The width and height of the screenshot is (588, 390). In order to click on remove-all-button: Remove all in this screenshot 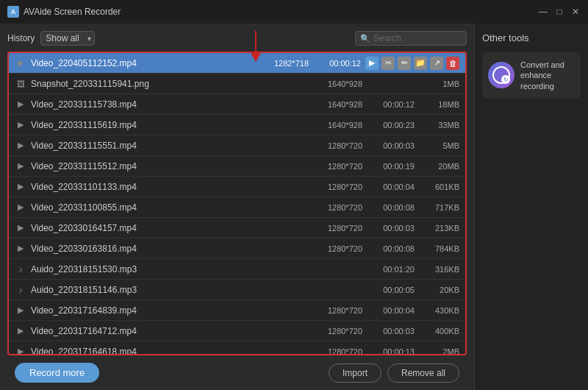, I will do `click(423, 373)`.